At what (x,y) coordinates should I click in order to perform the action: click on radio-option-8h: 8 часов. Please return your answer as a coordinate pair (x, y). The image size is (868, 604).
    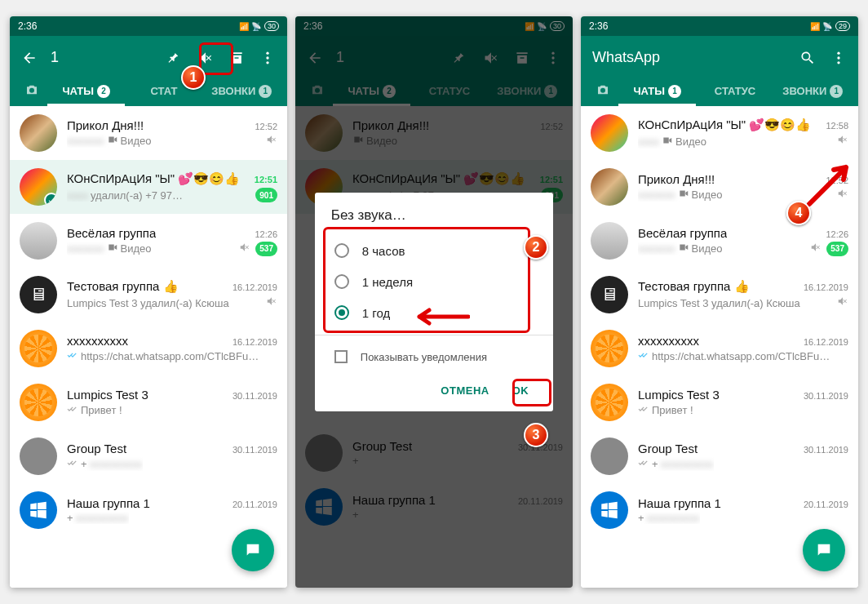
    Looking at the image, I should click on (434, 251).